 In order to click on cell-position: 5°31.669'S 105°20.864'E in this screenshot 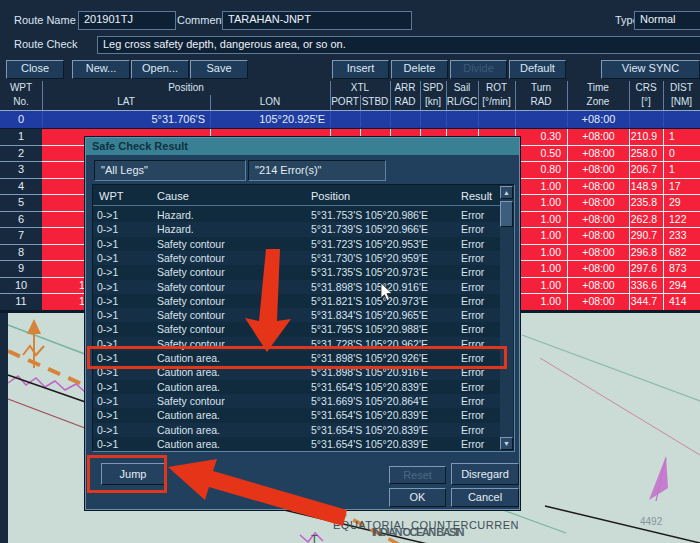, I will do `click(385, 401)`.